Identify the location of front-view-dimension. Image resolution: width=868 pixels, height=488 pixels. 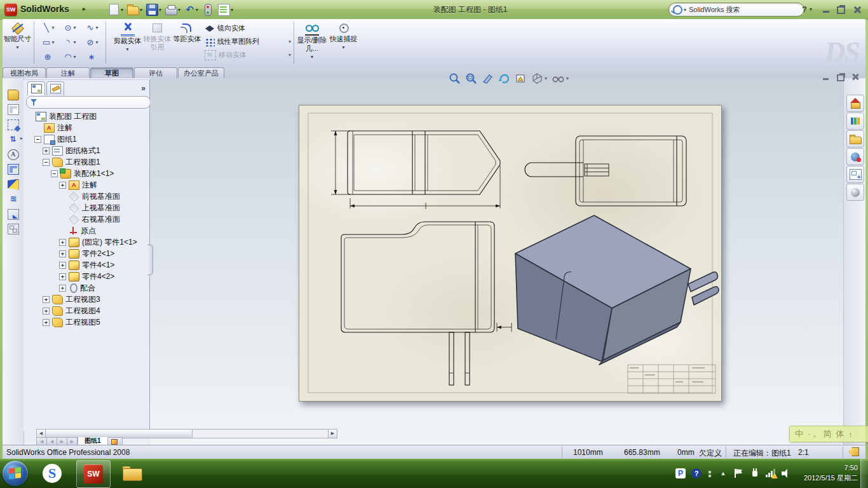
(505, 327).